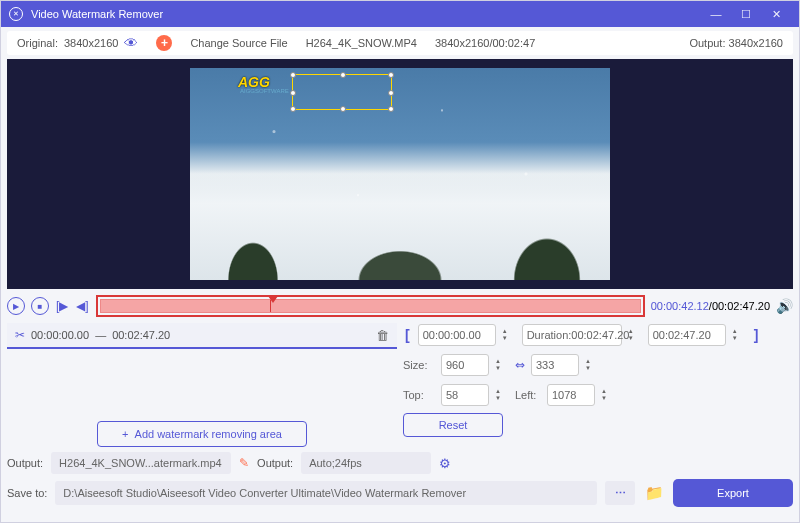  I want to click on trim-end-spinner: ▲▼, so click(739, 335).